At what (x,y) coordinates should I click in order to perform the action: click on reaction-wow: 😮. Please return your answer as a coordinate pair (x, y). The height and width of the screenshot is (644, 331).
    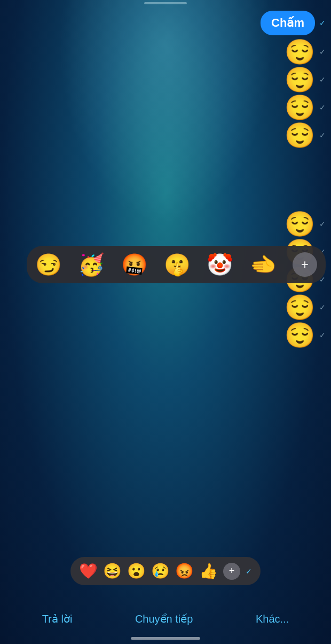
    Looking at the image, I should click on (137, 571).